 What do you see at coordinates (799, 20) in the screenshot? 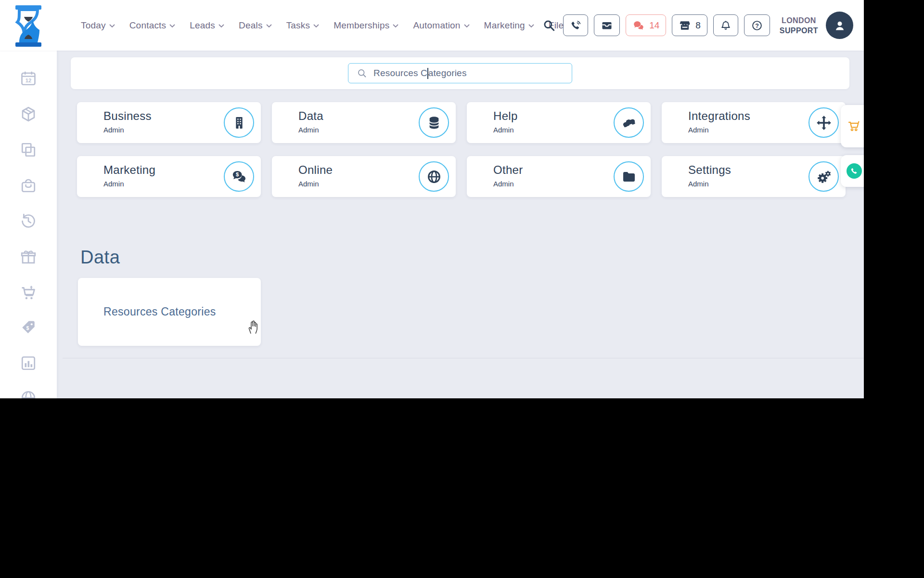
I see `account-name-line1: LONDON` at bounding box center [799, 20].